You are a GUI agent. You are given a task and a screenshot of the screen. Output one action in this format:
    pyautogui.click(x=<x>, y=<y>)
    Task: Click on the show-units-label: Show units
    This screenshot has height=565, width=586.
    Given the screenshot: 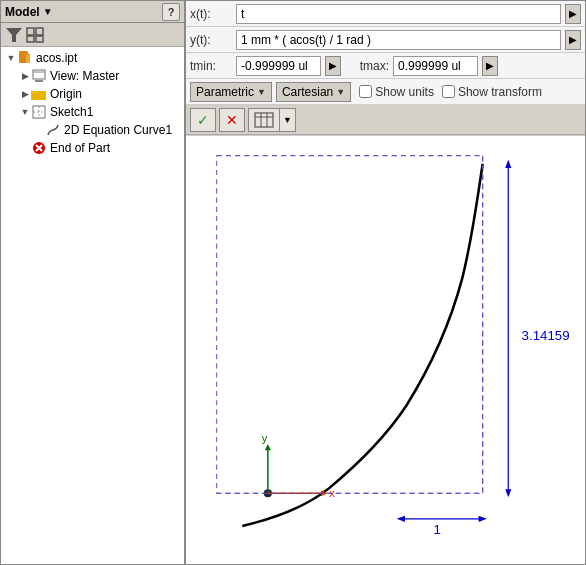 What is the action you would take?
    pyautogui.click(x=404, y=92)
    